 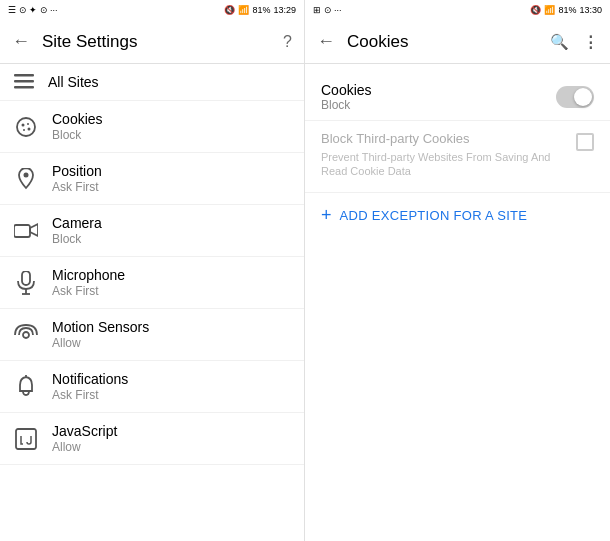 I want to click on back-icon: ←, so click(x=21, y=42).